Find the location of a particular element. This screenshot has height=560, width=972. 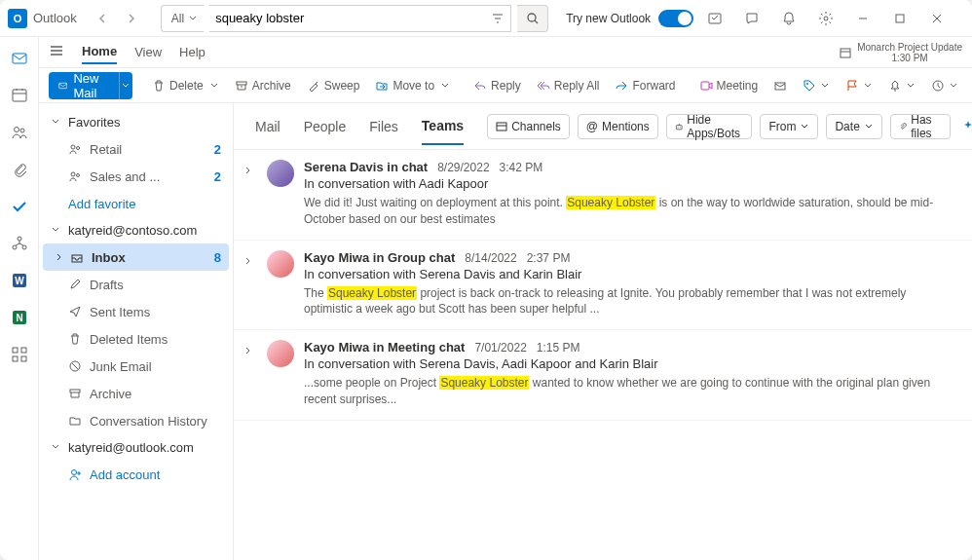

filter-has-files: Has files is located at coordinates (921, 127).